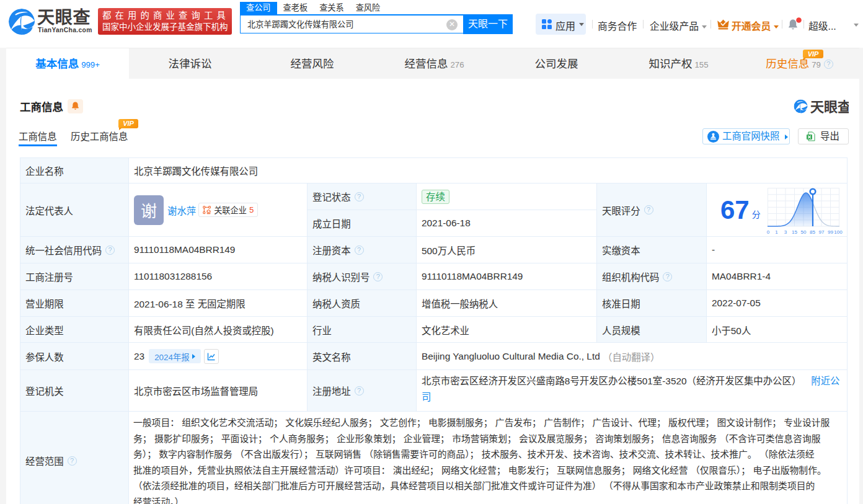  I want to click on svg-text: 1, so click(776, 232).